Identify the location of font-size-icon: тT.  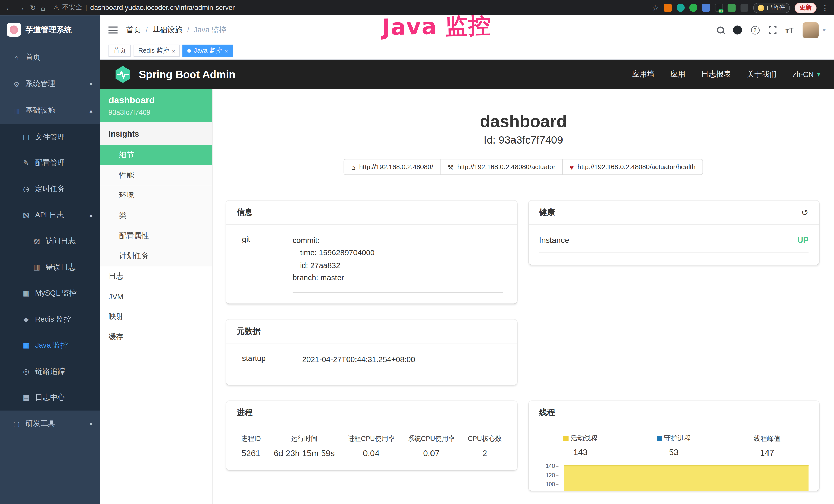
(790, 30).